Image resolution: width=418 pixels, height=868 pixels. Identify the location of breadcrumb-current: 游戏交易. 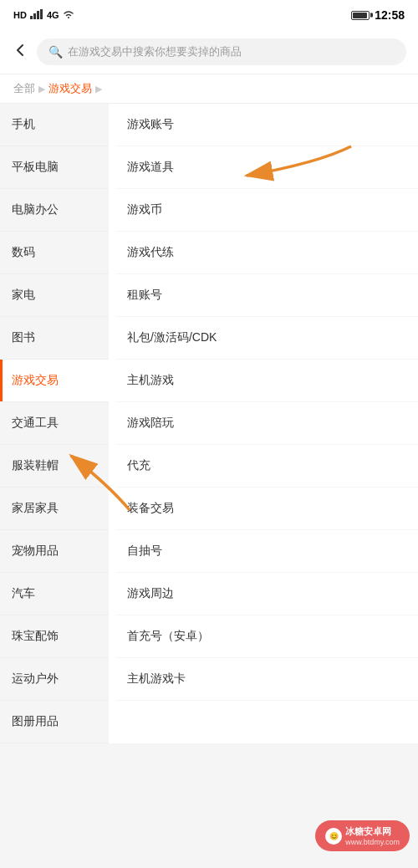
(70, 89).